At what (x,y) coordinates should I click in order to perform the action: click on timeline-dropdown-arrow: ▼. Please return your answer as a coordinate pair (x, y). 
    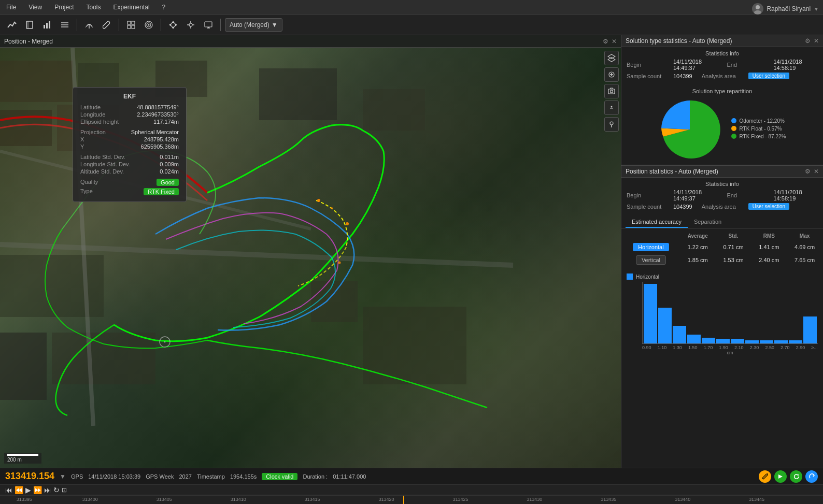
    Looking at the image, I should click on (63, 477).